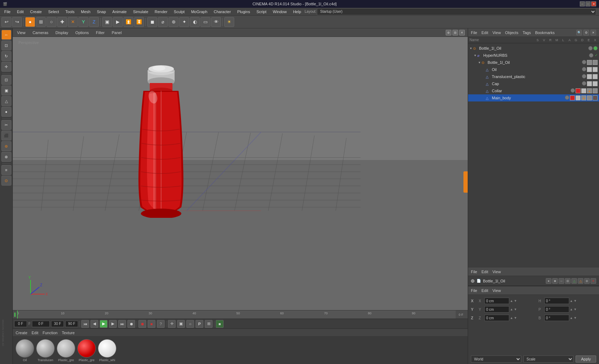 Image resolution: width=599 pixels, height=364 pixels. I want to click on btn-go-end: ⏭, so click(122, 324).